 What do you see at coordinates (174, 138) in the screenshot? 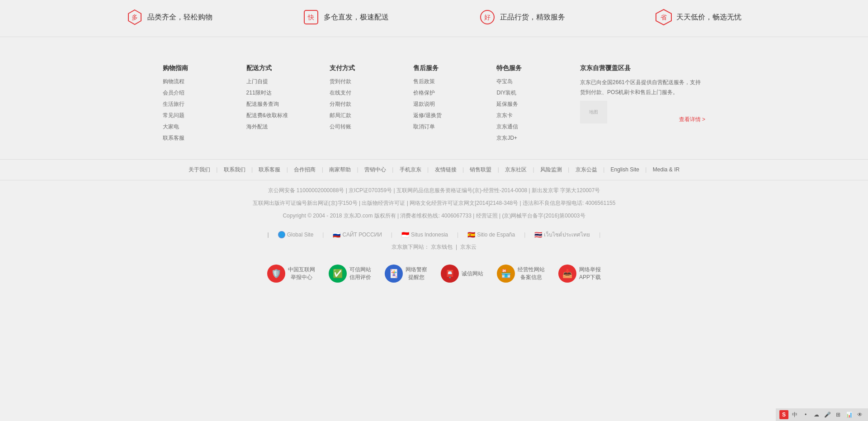
I see `footer-link: 联系客服` at bounding box center [174, 138].